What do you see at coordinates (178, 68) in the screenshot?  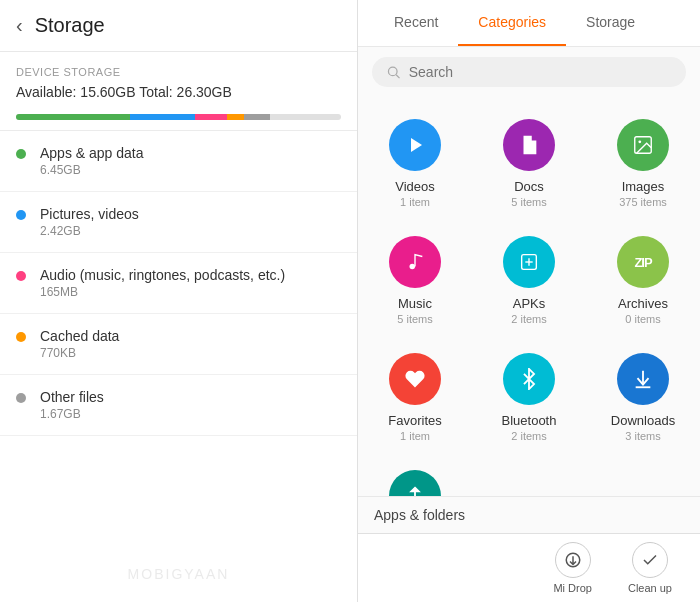 I see `device-storage-label: DEVICE STORAGE` at bounding box center [178, 68].